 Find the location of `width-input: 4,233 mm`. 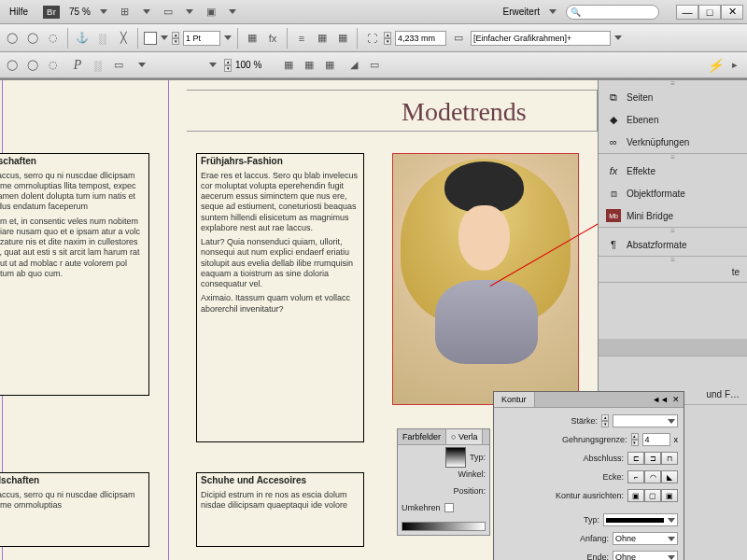

width-input: 4,233 mm is located at coordinates (420, 38).